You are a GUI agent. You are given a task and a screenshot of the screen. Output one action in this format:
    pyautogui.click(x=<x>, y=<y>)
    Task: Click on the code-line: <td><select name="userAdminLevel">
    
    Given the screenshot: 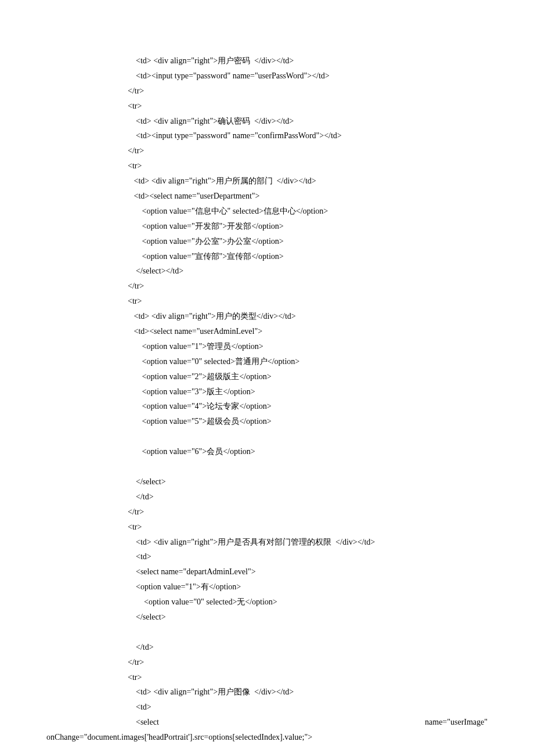 What is the action you would take?
    pyautogui.click(x=267, y=332)
    